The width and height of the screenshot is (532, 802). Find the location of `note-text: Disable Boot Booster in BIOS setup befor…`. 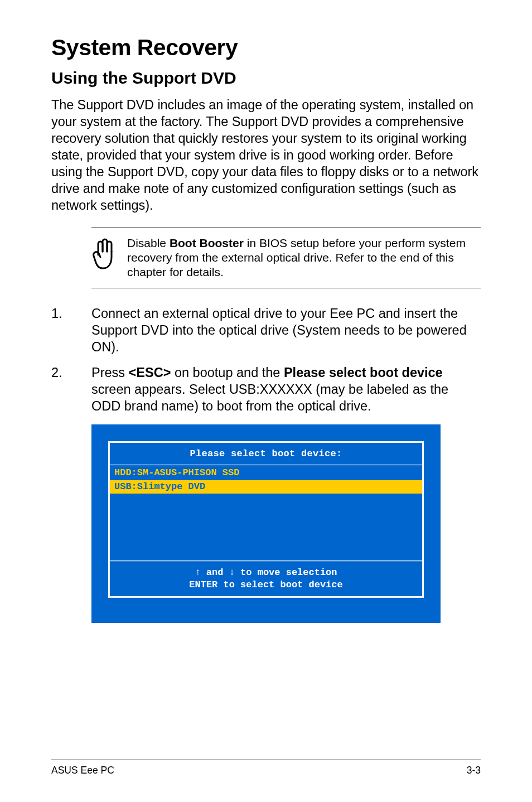

note-text: Disable Boot Booster in BIOS setup befor… is located at coordinates (304, 258).